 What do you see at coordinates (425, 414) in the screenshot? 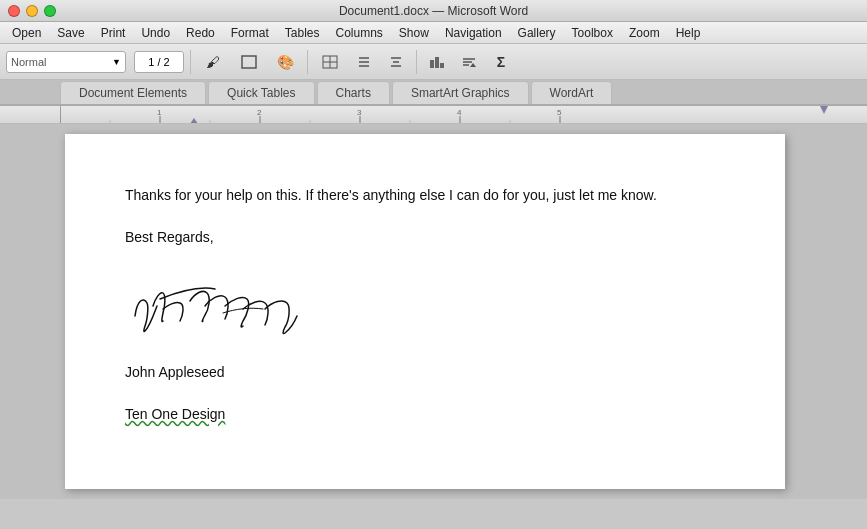
I see `sender-company: Ten One Design` at bounding box center [425, 414].